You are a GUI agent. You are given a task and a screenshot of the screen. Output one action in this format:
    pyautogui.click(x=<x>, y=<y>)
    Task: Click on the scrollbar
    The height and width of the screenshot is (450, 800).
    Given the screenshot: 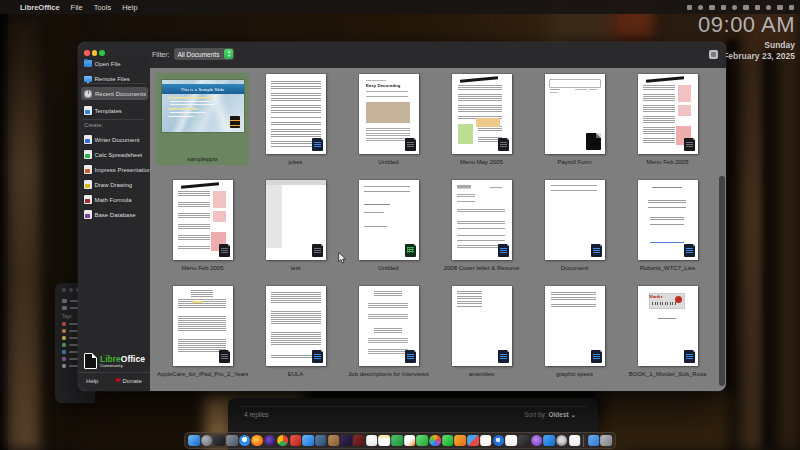 What is the action you would take?
    pyautogui.click(x=722, y=242)
    